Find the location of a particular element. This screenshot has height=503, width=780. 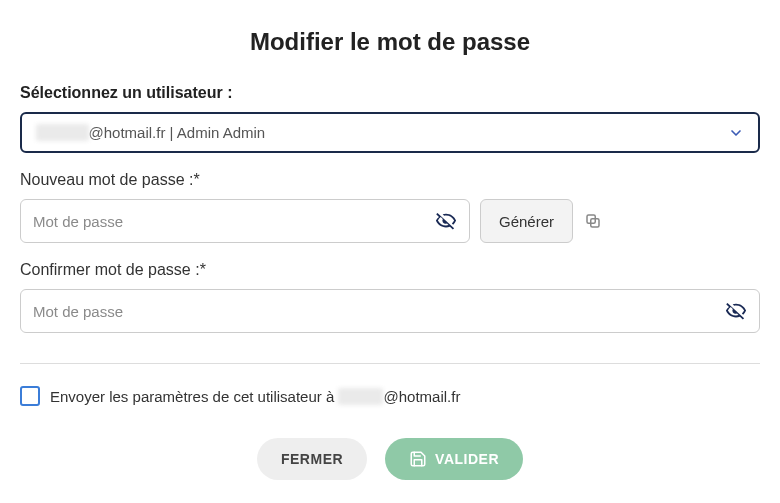

copy-icon is located at coordinates (593, 221).